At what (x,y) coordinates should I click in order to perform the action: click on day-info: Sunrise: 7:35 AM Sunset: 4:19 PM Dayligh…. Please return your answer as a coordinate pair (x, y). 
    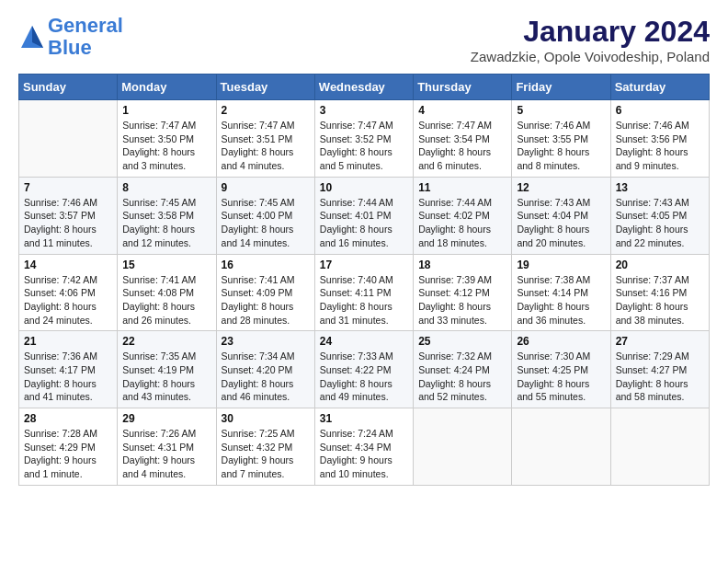
    Looking at the image, I should click on (166, 377).